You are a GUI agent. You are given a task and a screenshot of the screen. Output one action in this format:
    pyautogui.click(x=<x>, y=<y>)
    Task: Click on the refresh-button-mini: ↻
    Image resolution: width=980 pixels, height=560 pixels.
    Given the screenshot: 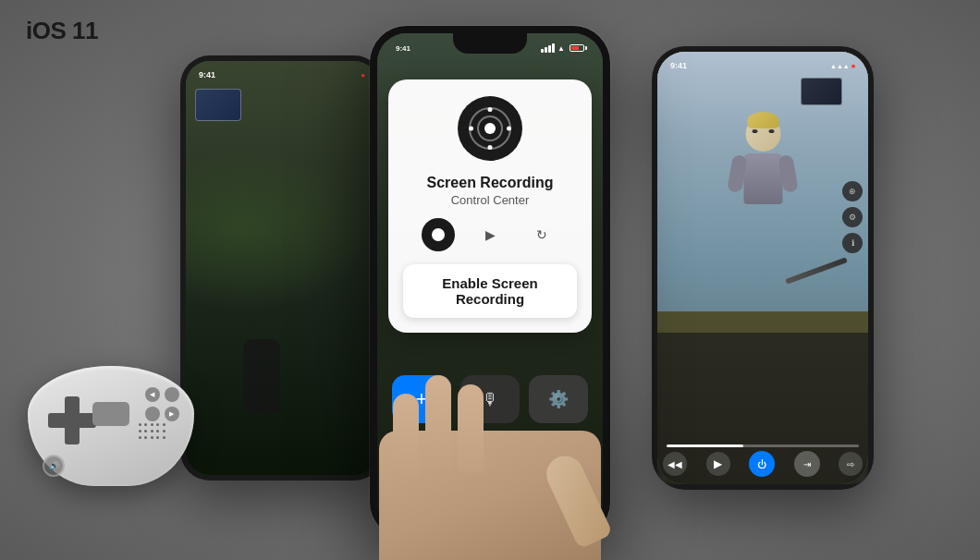 What is the action you would take?
    pyautogui.click(x=542, y=235)
    